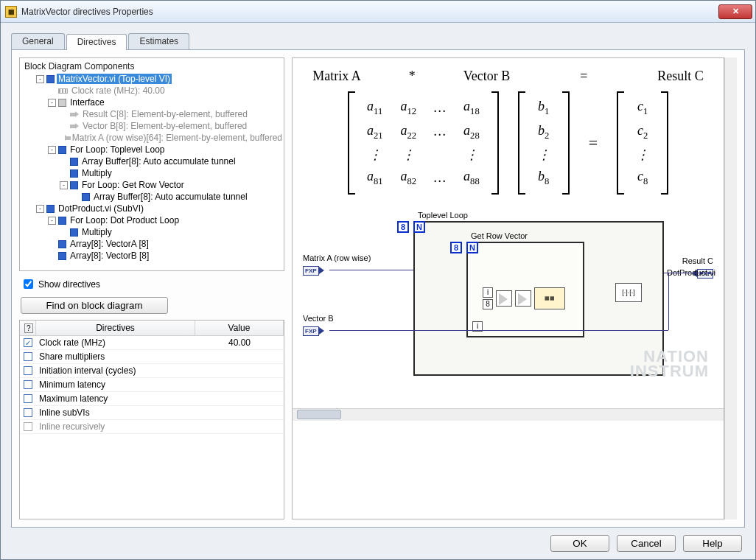 Image resolution: width=756 pixels, height=560 pixels. What do you see at coordinates (28, 328) in the screenshot?
I see `header-question: ?` at bounding box center [28, 328].